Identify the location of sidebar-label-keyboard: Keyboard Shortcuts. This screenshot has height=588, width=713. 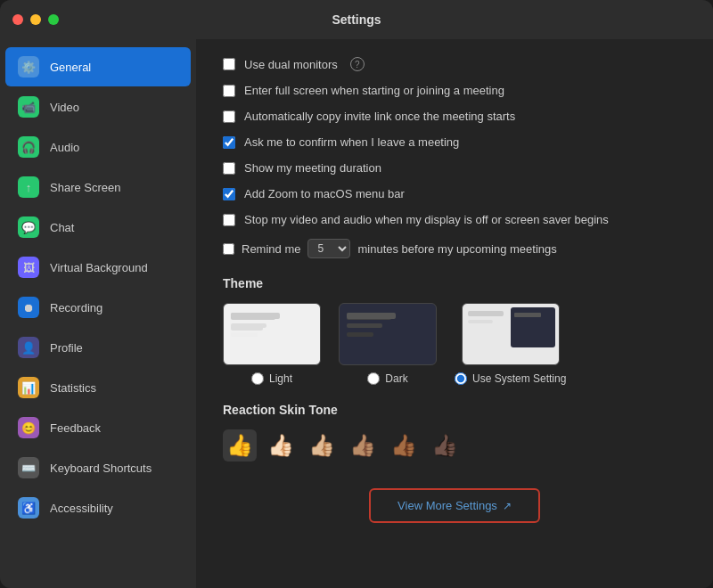
(101, 469).